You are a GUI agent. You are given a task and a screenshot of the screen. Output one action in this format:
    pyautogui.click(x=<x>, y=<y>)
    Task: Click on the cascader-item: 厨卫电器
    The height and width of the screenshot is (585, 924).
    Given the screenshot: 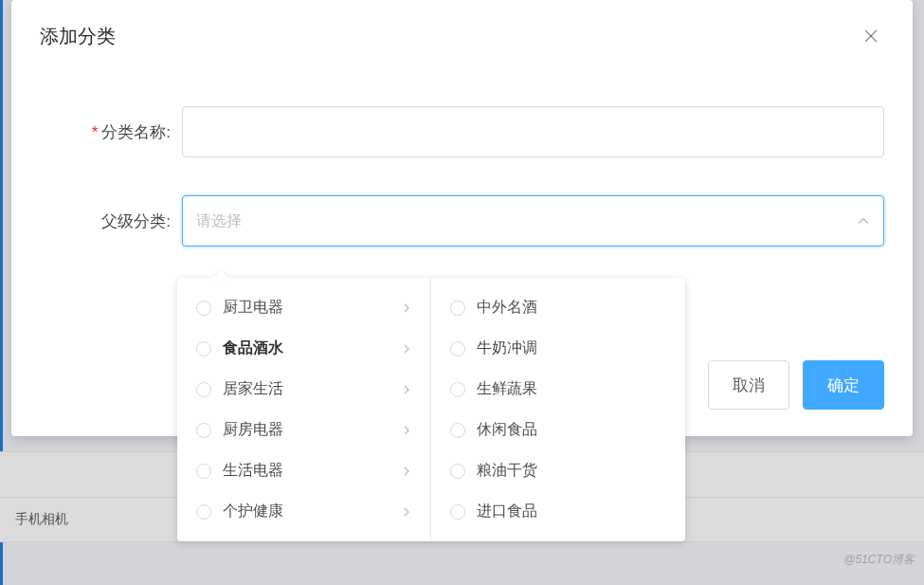 What is the action you would take?
    pyautogui.click(x=303, y=307)
    